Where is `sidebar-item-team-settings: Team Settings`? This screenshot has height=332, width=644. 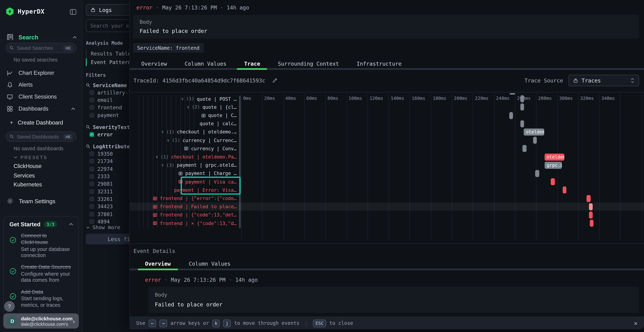 sidebar-item-team-settings: Team Settings is located at coordinates (31, 201).